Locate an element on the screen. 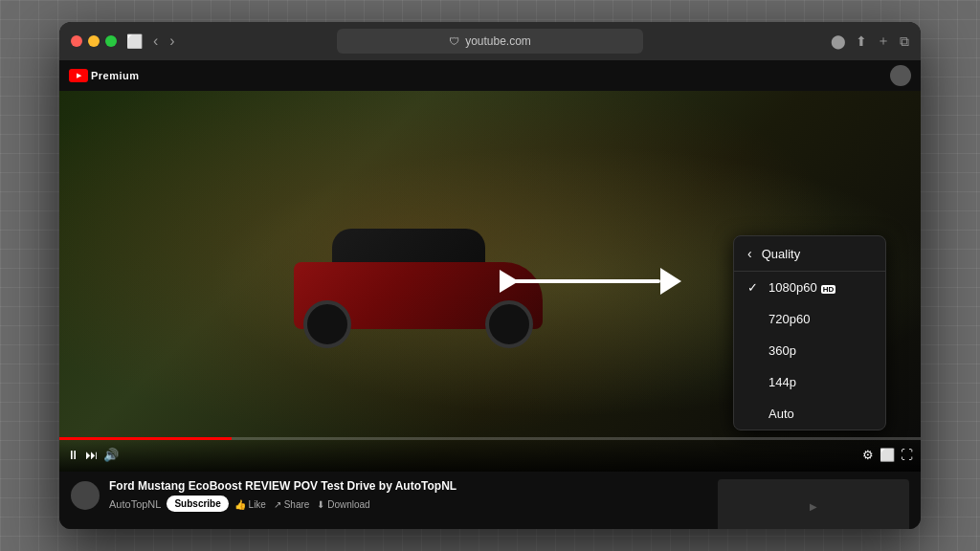  car-wheel-right is located at coordinates (509, 324).